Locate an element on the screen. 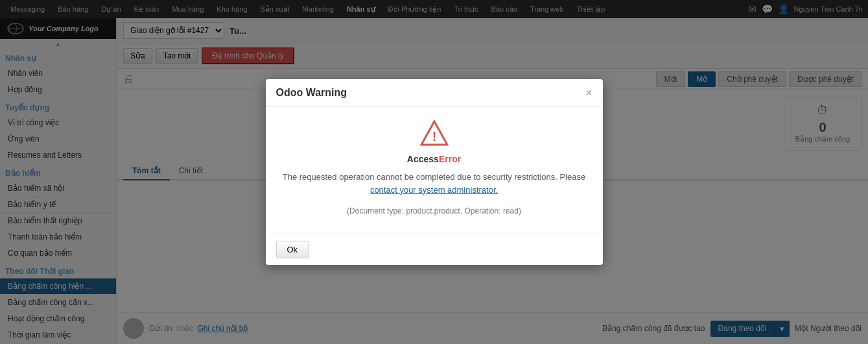 Image resolution: width=868 pixels, height=344 pixels. modal-message: The requested operation cannot be comple… is located at coordinates (434, 183).